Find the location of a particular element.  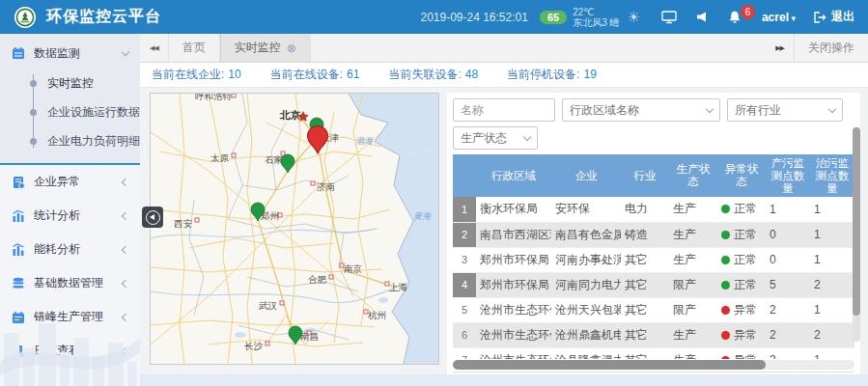

datetime-text: 2019-09-24 16:52:01 is located at coordinates (473, 17).